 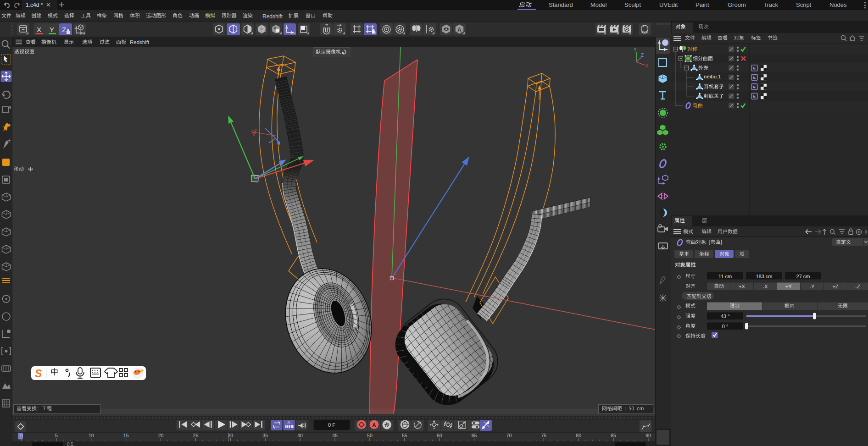 I want to click on svg-text: 65, so click(x=474, y=435).